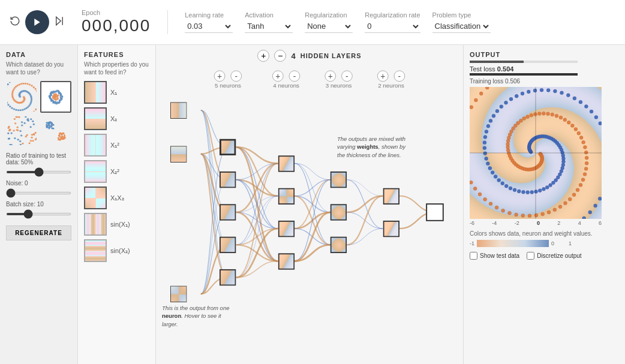 This screenshot has height=364, width=625. Describe the element at coordinates (115, 145) in the screenshot. I see `feature-x1sq-label: X₁²` at that location.